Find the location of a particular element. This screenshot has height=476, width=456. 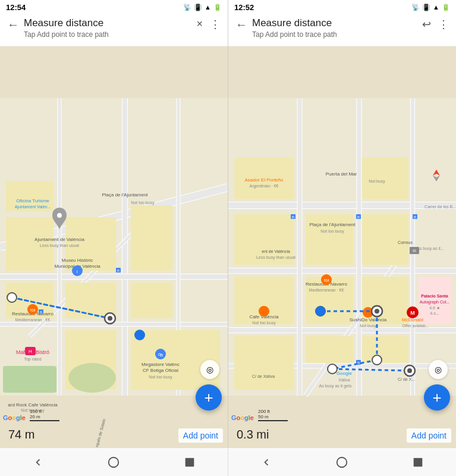

status-icons-left: 📡 📳 ▲ 🔋 is located at coordinates (202, 7).